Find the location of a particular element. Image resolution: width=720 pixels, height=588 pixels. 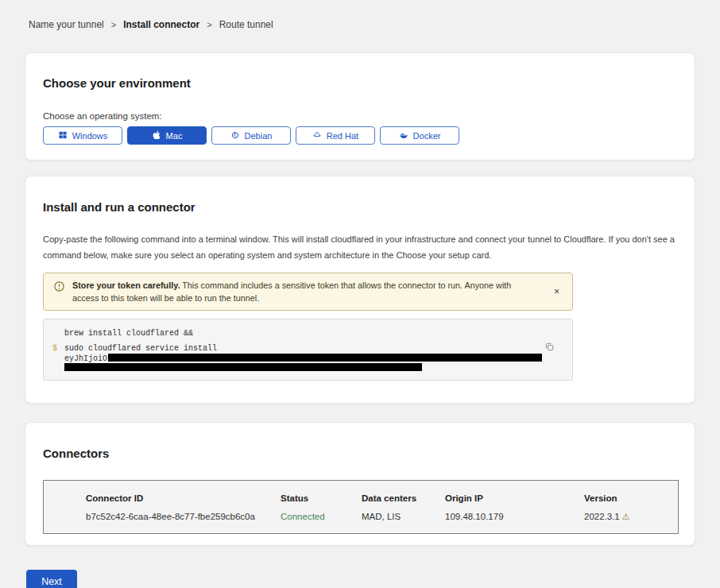

close-icon: × is located at coordinates (556, 292).